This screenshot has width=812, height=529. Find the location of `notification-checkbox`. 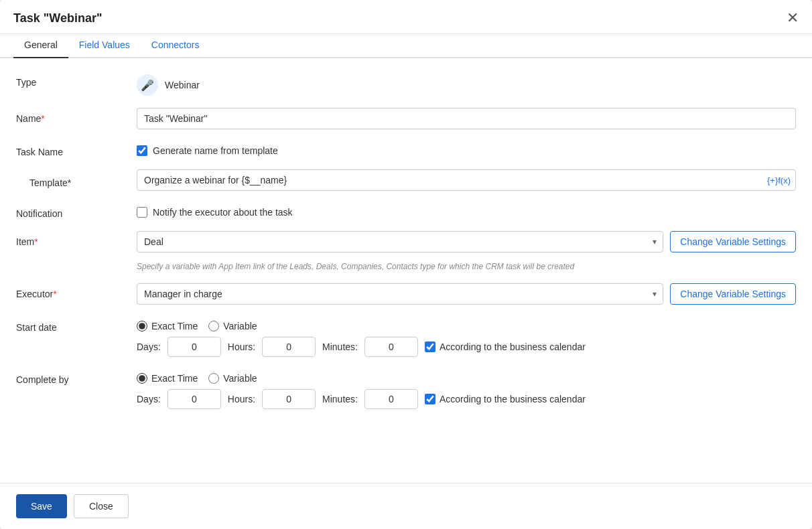

notification-checkbox is located at coordinates (142, 212).